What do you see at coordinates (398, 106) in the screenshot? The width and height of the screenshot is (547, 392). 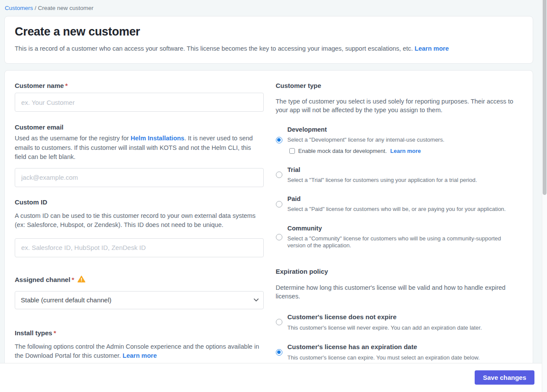 I see `customer-type-description: The type of customer you select is used …` at bounding box center [398, 106].